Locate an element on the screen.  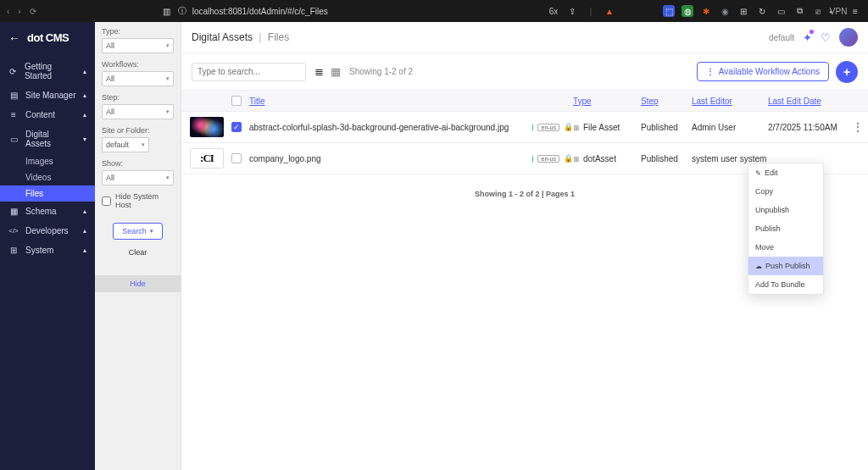
filter-show-select: All▾ is located at coordinates (137, 178).